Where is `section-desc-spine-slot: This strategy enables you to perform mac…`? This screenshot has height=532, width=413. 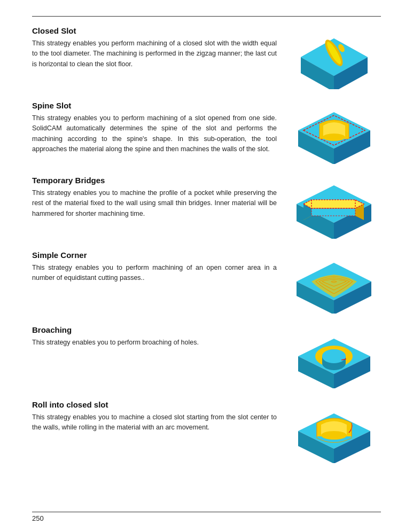 section-desc-spine-slot: This strategy enables you to perform mac… is located at coordinates (154, 134).